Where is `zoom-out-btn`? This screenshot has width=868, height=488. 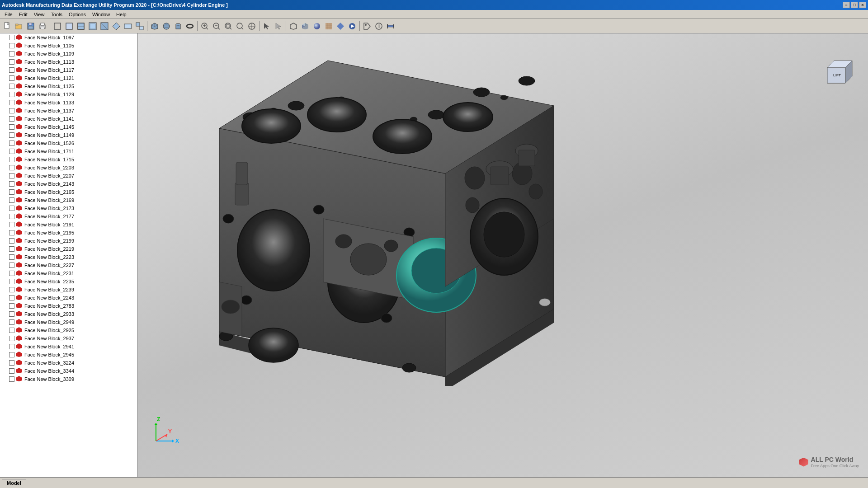
zoom-out-btn is located at coordinates (217, 26).